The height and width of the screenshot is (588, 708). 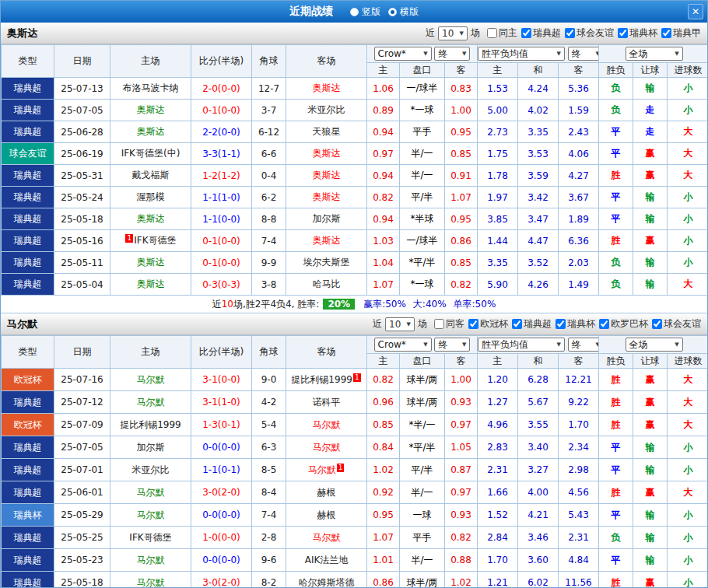 I want to click on sub-home-odds: 主, so click(x=384, y=70).